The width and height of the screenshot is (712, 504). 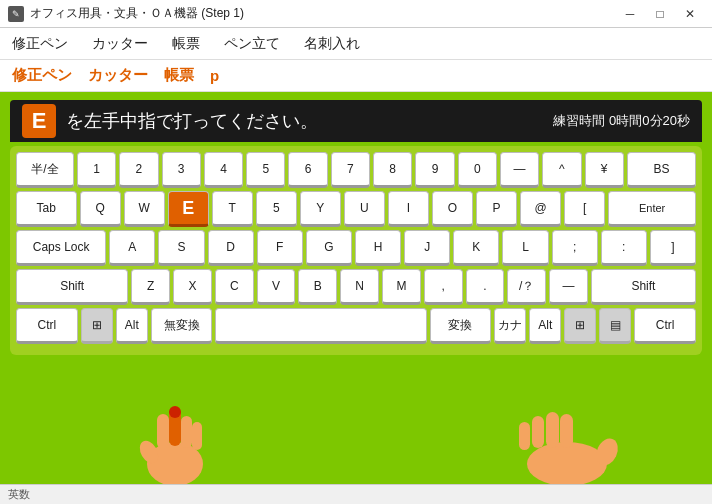 What do you see at coordinates (16, 14) in the screenshot?
I see `app-icon: ✎` at bounding box center [16, 14].